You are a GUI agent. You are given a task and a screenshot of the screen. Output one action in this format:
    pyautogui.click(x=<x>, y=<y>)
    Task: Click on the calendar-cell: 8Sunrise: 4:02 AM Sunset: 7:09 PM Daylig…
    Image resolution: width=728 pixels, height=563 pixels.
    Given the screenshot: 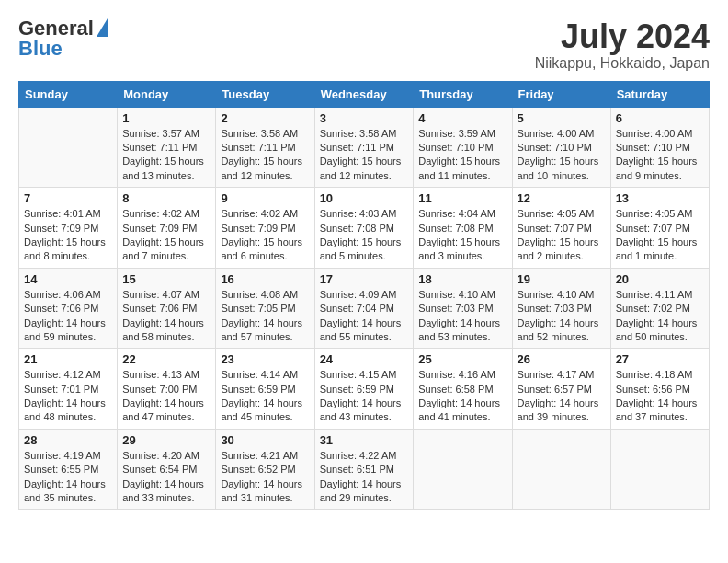 What is the action you would take?
    pyautogui.click(x=167, y=228)
    